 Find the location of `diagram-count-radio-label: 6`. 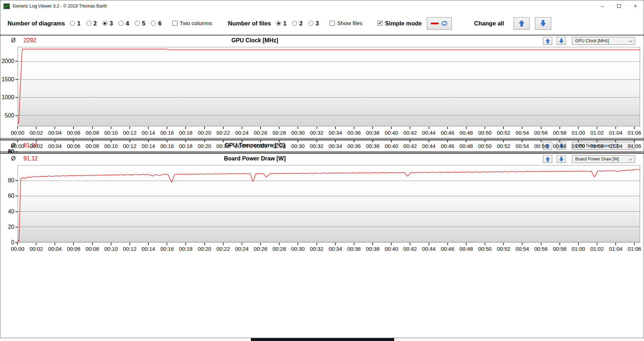

diagram-count-radio-label: 6 is located at coordinates (160, 24).